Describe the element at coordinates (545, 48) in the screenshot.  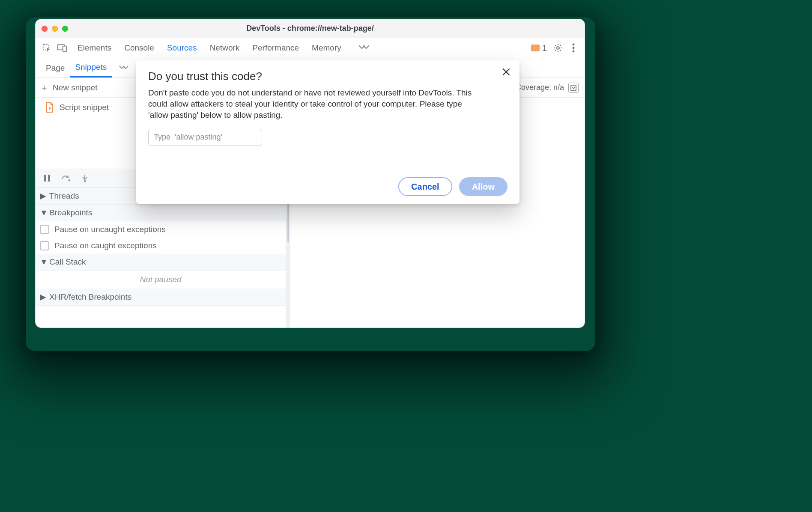
I see `issues-count: 1` at that location.